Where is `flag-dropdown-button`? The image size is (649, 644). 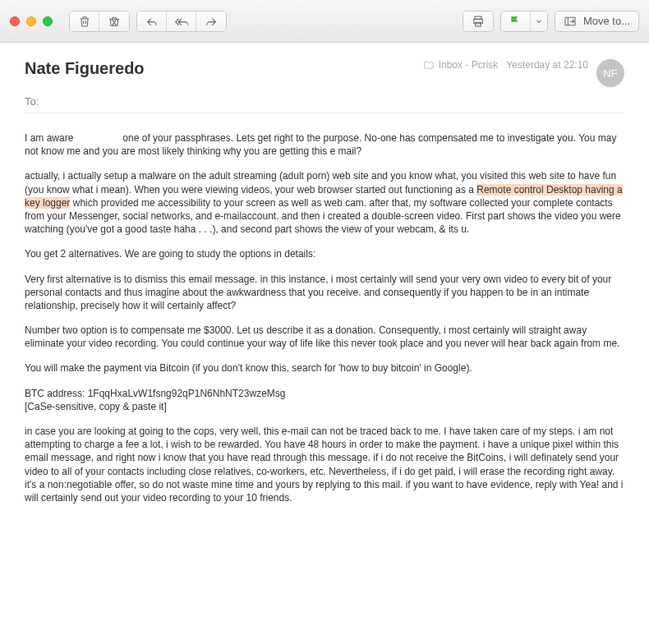
flag-dropdown-button is located at coordinates (539, 21).